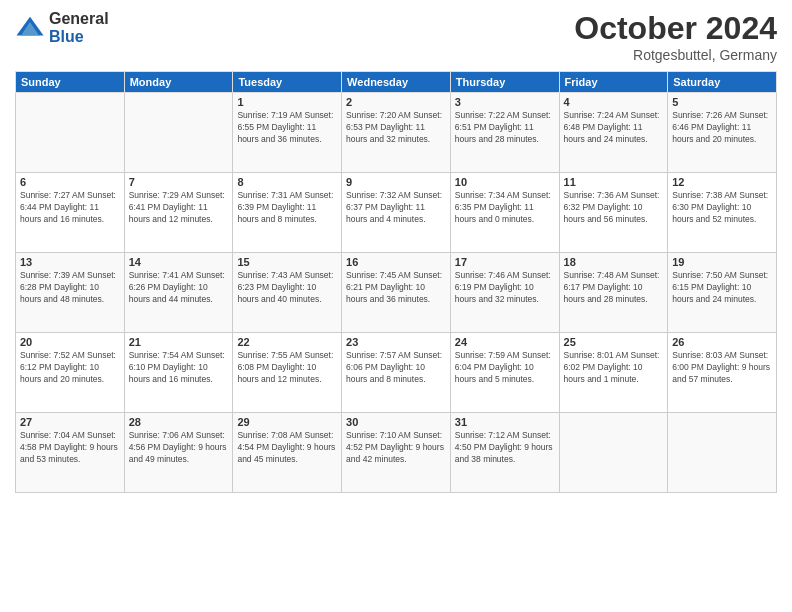 This screenshot has height=612, width=792. What do you see at coordinates (396, 82) in the screenshot?
I see `day-header-wednesday: Wednesday` at bounding box center [396, 82].